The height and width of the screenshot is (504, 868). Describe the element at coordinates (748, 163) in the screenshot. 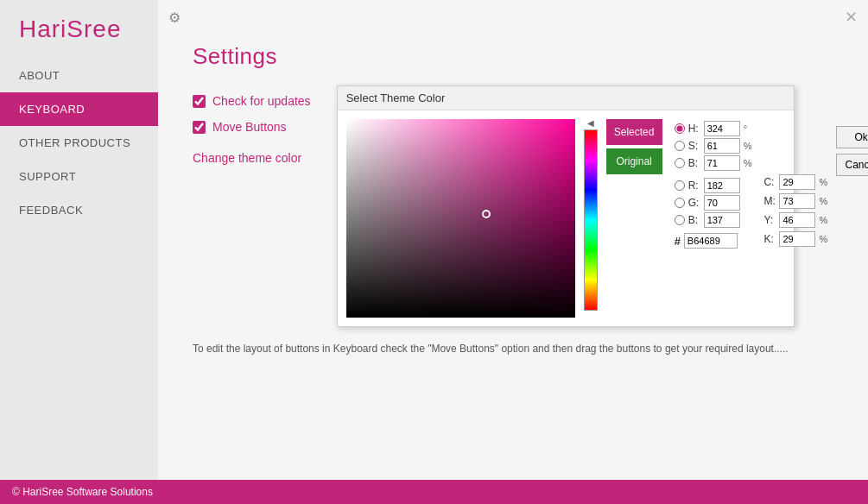

I see `b-unit: %` at that location.